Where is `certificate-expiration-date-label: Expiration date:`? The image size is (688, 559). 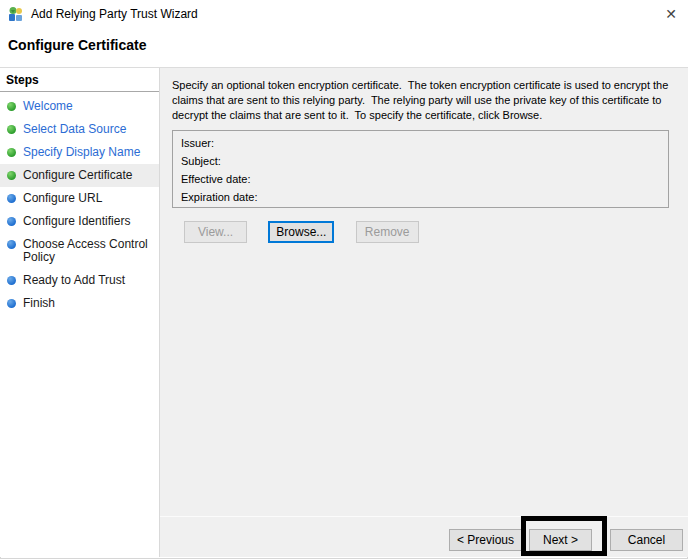 certificate-expiration-date-label: Expiration date: is located at coordinates (420, 197).